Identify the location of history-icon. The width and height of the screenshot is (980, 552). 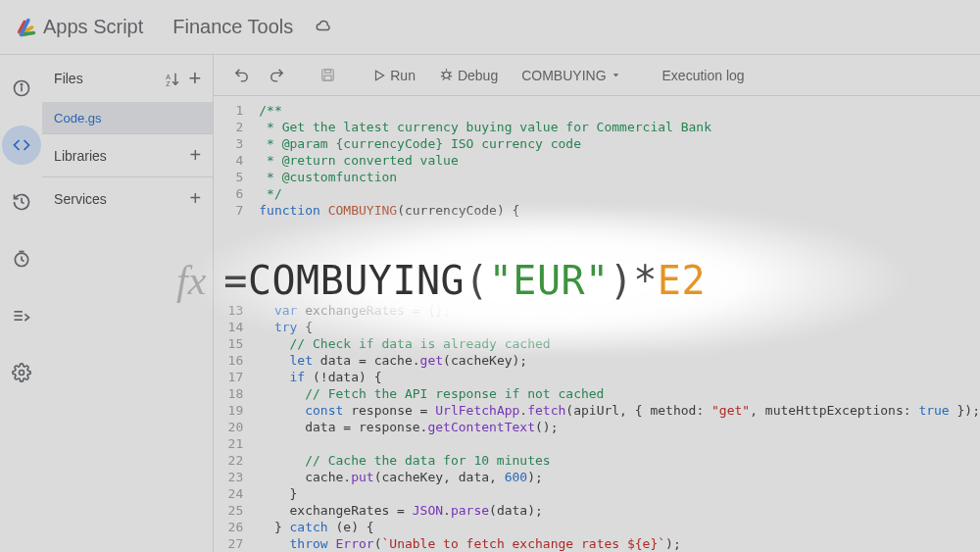
(22, 202).